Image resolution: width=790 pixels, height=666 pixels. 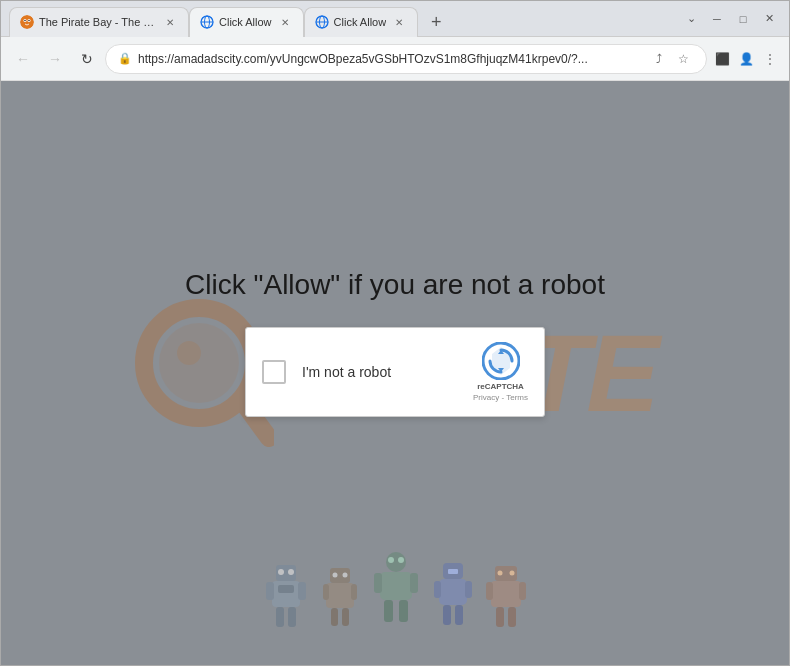 What do you see at coordinates (500, 386) in the screenshot?
I see `recaptcha-brand-text: reCAPTCHA` at bounding box center [500, 386].